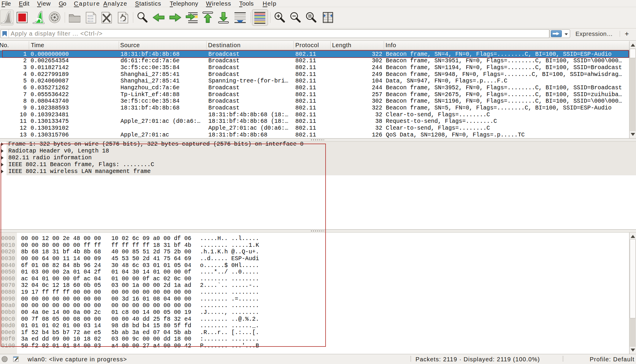  Describe the element at coordinates (90, 18) in the screenshot. I see `svg-text: 0110` at that location.